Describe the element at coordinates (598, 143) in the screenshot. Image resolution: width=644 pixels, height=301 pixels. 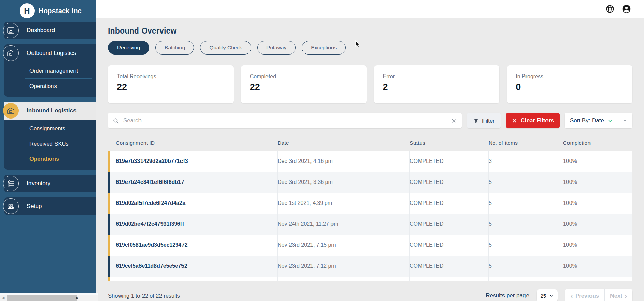
I see `column-header-completion: Completion` at that location.